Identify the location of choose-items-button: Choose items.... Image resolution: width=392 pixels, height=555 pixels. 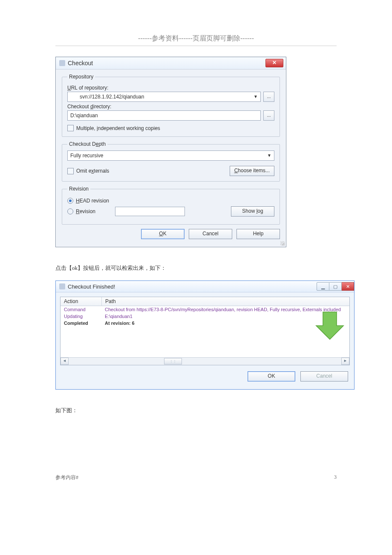
(252, 171).